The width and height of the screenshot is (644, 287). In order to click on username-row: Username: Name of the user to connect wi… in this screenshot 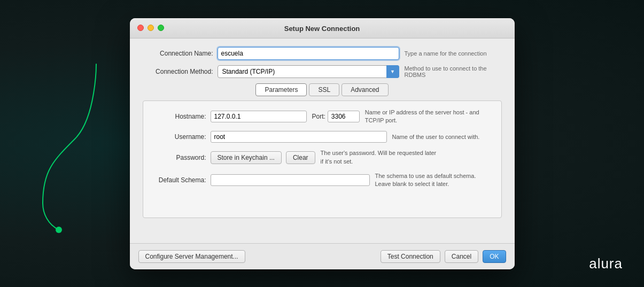, I will do `click(322, 137)`.